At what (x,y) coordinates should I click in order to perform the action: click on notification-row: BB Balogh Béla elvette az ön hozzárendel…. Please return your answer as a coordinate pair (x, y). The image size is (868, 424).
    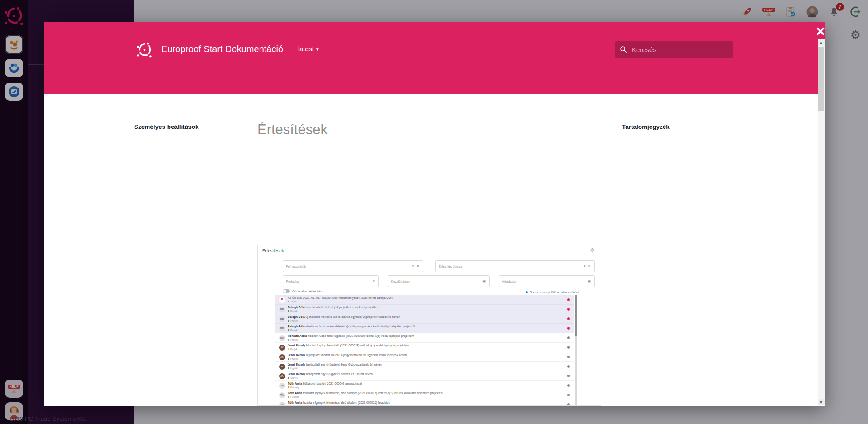
    Looking at the image, I should click on (424, 328).